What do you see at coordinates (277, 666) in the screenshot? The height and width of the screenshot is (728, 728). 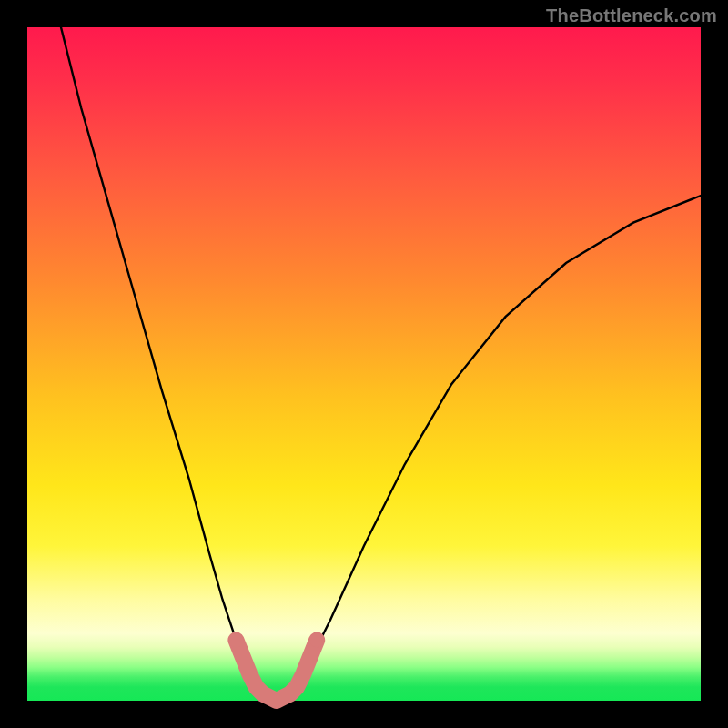 I see `highlight-band` at bounding box center [277, 666].